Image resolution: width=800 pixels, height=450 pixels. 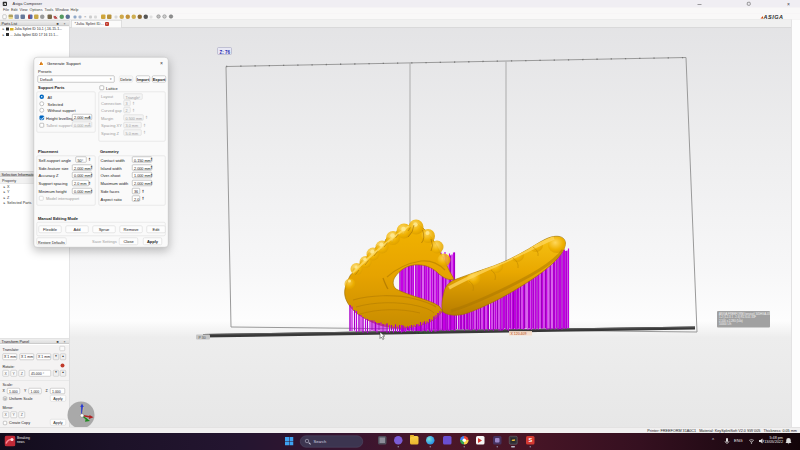 What do you see at coordinates (738, 317) in the screenshot?
I see `svg-text:1.2 (1.2.3.1 - 2.6) R1.6.01 35: 1.2 (1.2.3.1 - 2.6) R1.6.01 35F` at bounding box center [738, 317].